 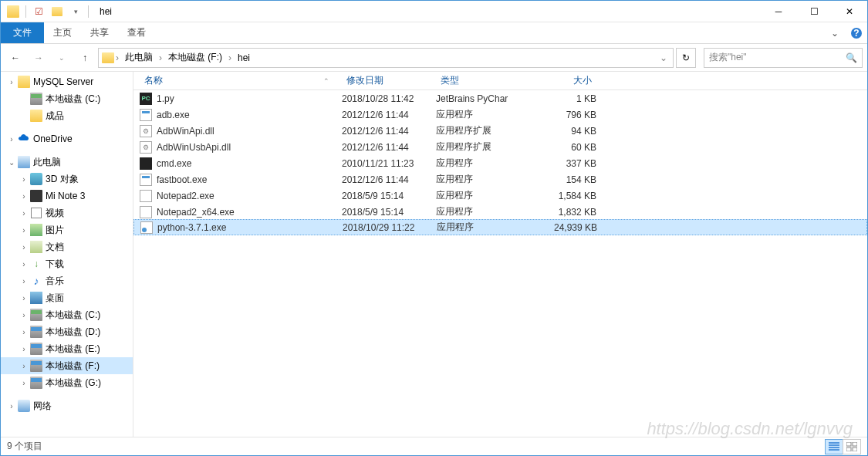 What do you see at coordinates (66, 332) in the screenshot?
I see `tree-item: ›本地磁盘 (D:)` at bounding box center [66, 332].